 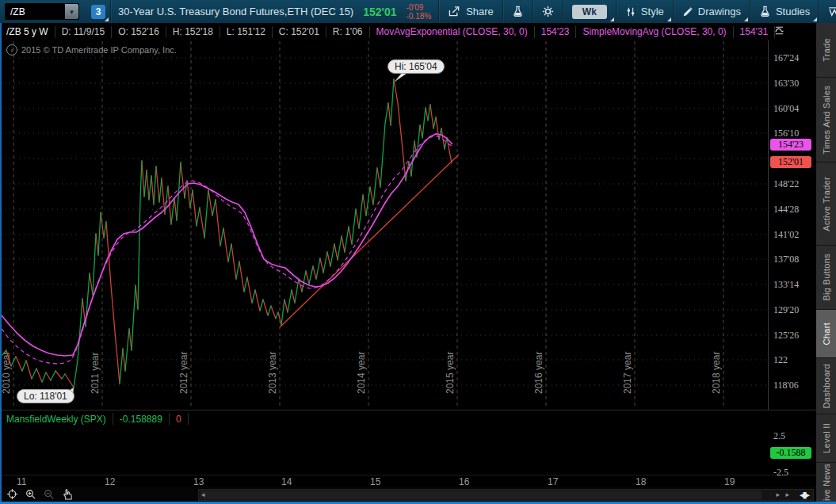 What do you see at coordinates (826, 120) in the screenshot?
I see `tab-label: Times And Sales` at bounding box center [826, 120].